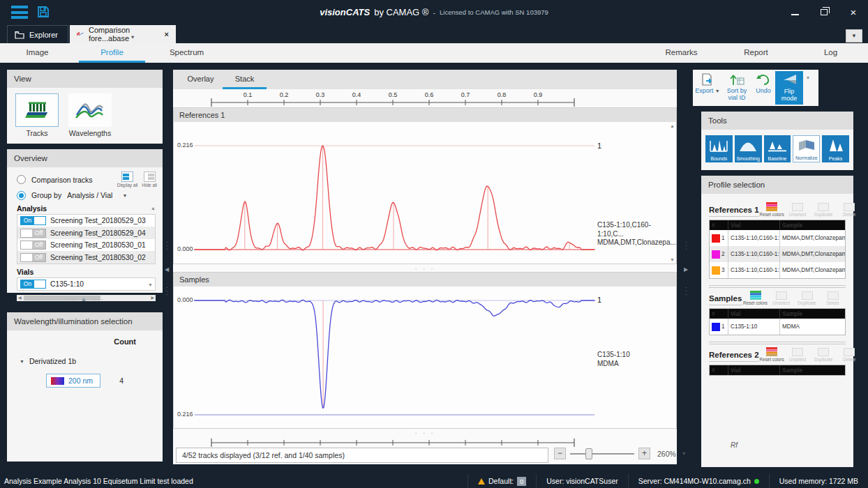  What do you see at coordinates (849, 352) in the screenshot?
I see `delete-icon` at bounding box center [849, 352].